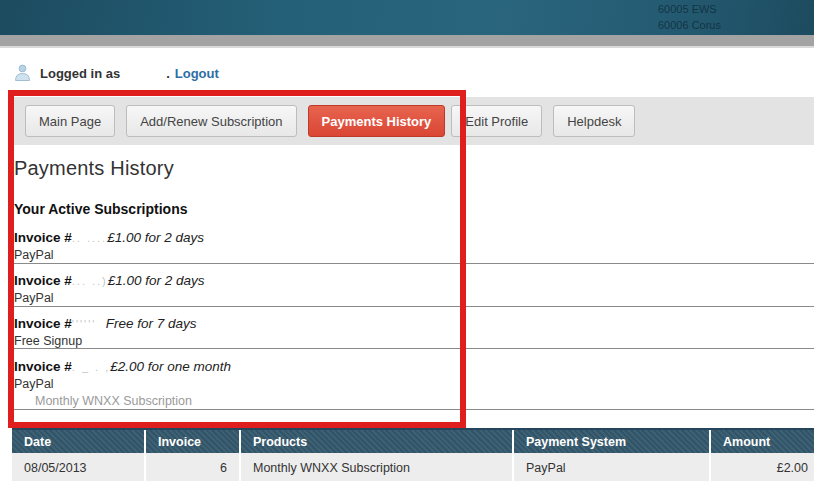 The width and height of the screenshot is (814, 481). I want to click on user-icon, so click(22, 73).